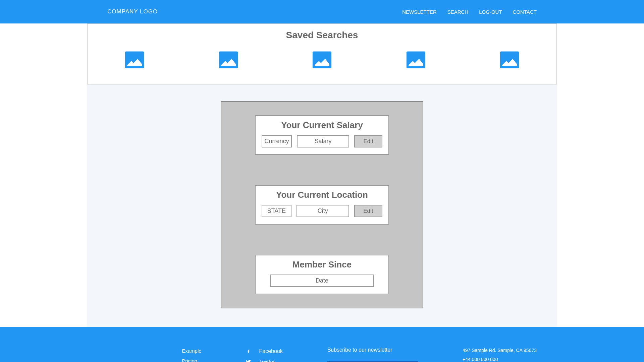 The width and height of the screenshot is (644, 362). Describe the element at coordinates (322, 275) in the screenshot. I see `member-card: Member Since Date` at that location.